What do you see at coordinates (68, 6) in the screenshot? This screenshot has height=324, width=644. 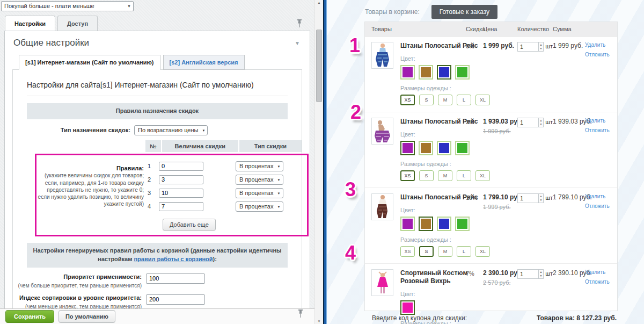 I see `discount-rule-selector: Покупай больше - плати меньше ▼` at bounding box center [68, 6].